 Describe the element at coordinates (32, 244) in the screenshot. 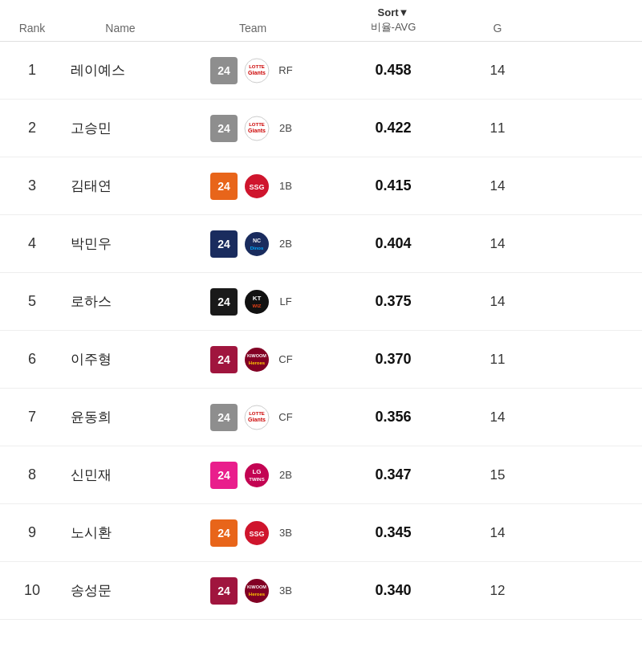

I see `rank-cell: 4` at that location.